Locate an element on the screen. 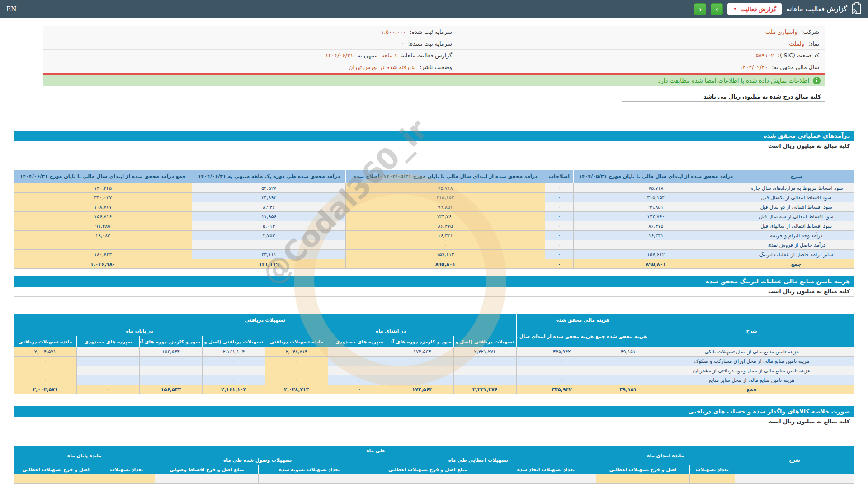 Image resolution: width=868 pixels, height=488 pixels. column-header: درآمد محقق شده طی دوره یک ماهه منتهی به … is located at coordinates (269, 177).